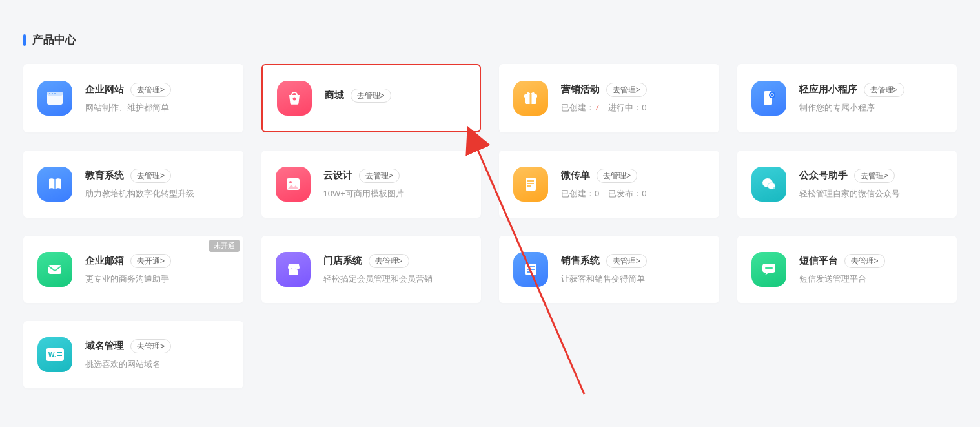 The height and width of the screenshot is (427, 980). What do you see at coordinates (395, 194) in the screenshot?
I see `card-desc: 10W+可商用模板图片` at bounding box center [395, 194].